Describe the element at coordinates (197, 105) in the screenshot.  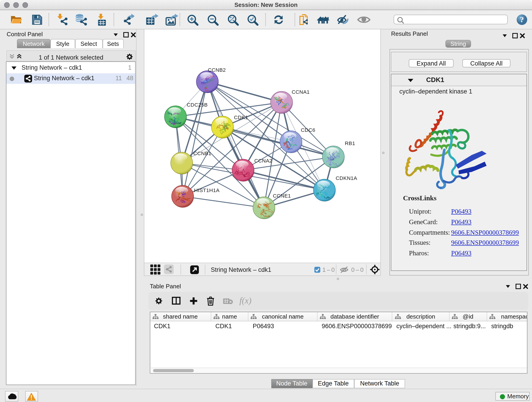
I see `svg-text: CDC25B` at that location.